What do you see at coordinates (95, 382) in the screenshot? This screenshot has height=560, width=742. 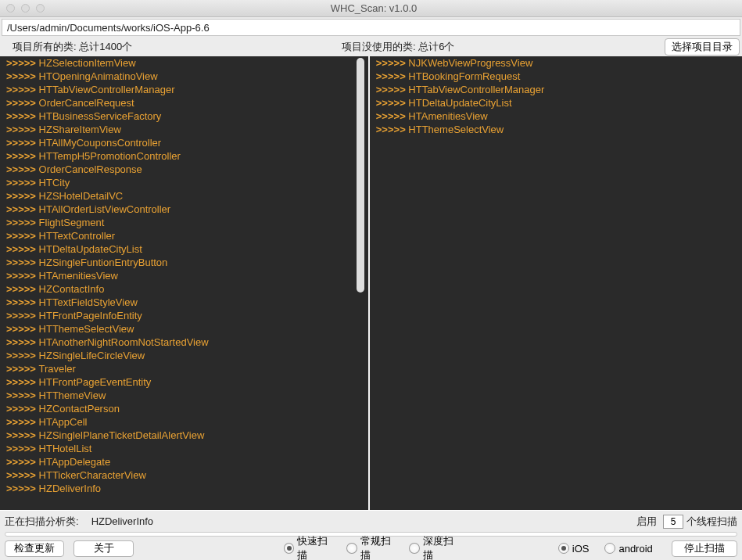 I see `class-name-link: HTFrontPageEventEntity` at bounding box center [95, 382].